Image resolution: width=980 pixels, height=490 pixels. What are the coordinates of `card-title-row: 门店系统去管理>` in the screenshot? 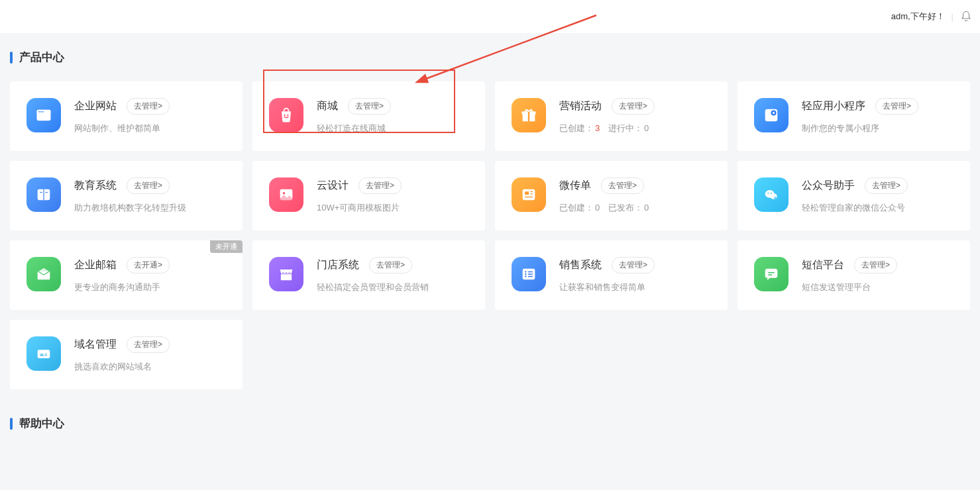 It's located at (392, 265).